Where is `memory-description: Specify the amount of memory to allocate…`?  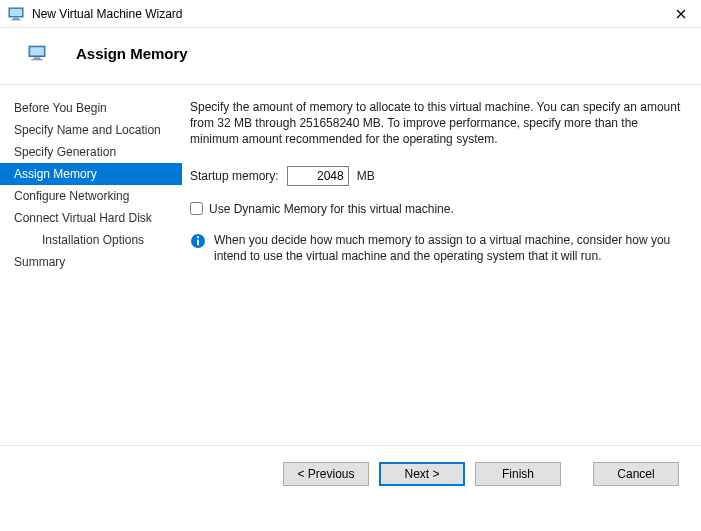 memory-description: Specify the amount of memory to allocate… is located at coordinates (436, 124).